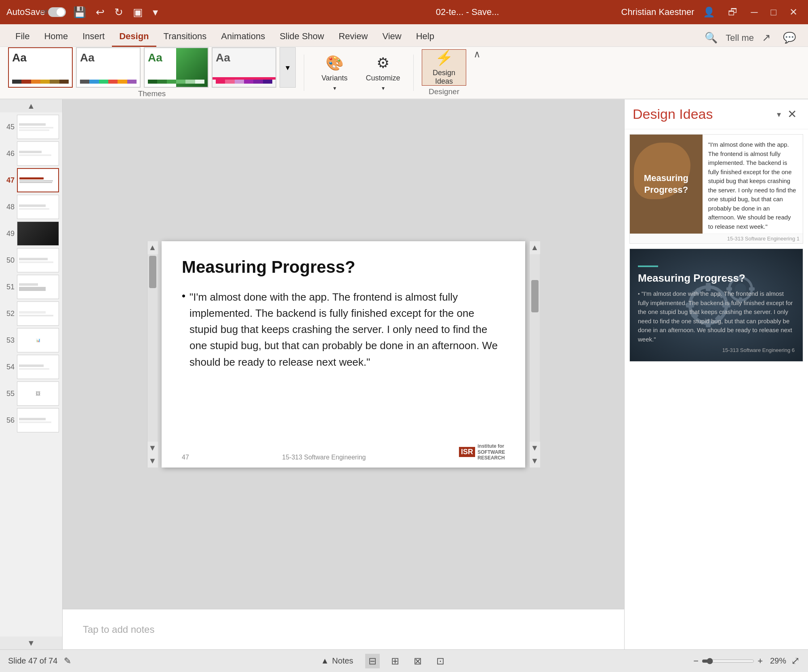 This screenshot has height=672, width=808. I want to click on theme-pink: Aa, so click(244, 67).